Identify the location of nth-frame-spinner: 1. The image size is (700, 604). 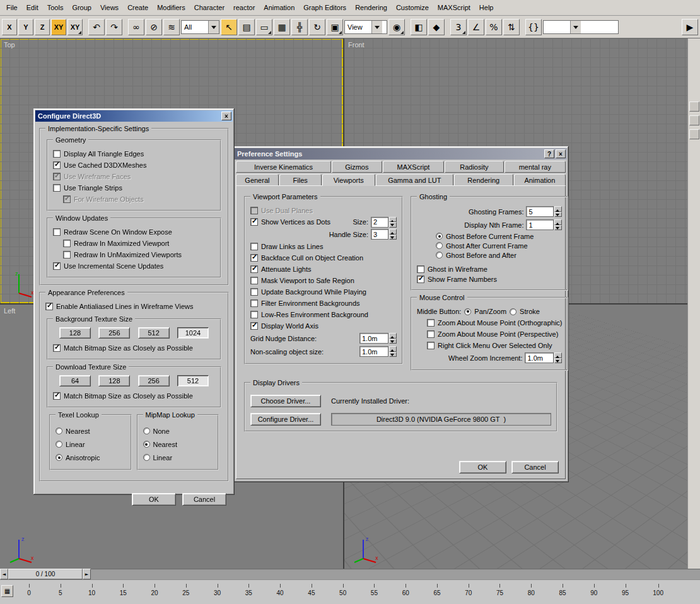
(544, 224).